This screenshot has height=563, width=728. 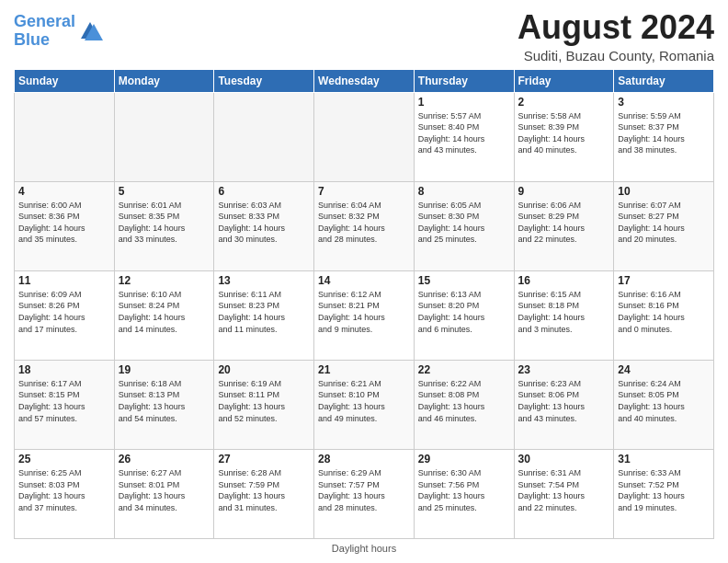 I want to click on calendar-cell: 17Sunrise: 6:16 AM Sunset: 8:16 PM Dayli…, so click(x=664, y=315).